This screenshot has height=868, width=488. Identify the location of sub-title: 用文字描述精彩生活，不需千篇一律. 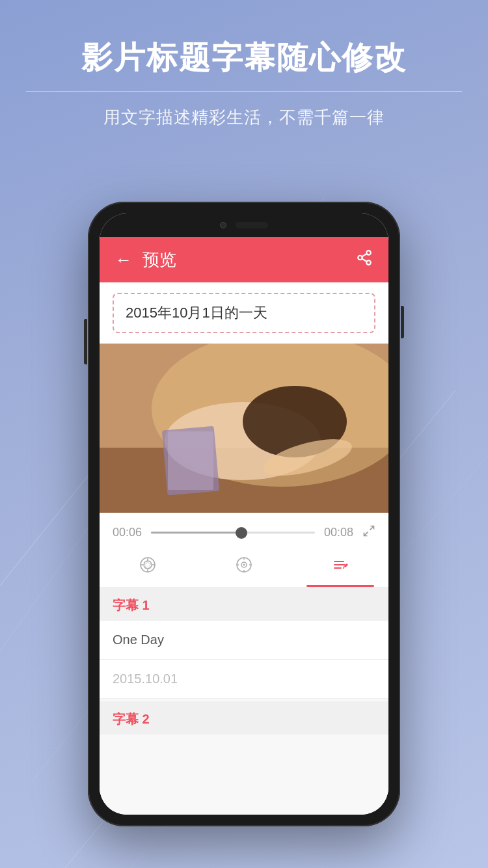
(244, 117).